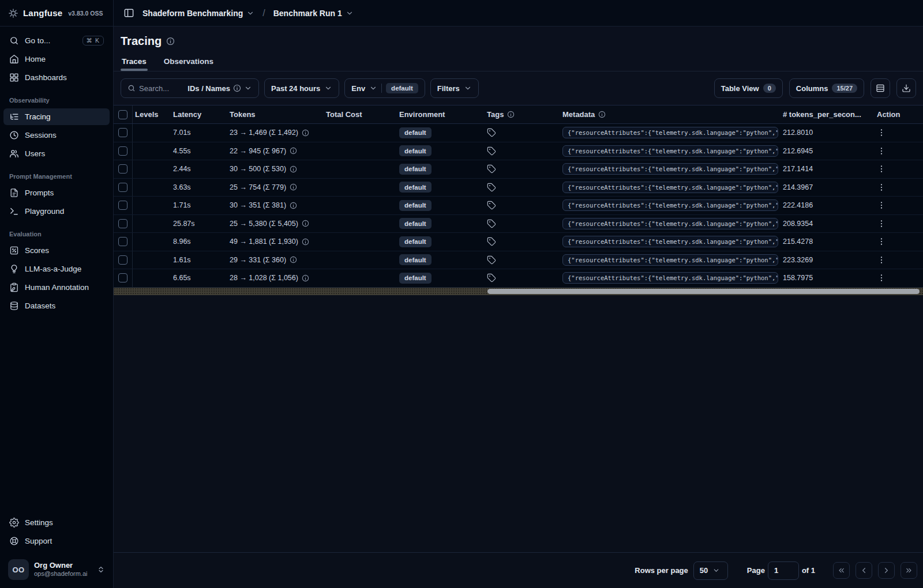 Image resolution: width=923 pixels, height=588 pixels. I want to click on sidebar-item-scores: Scores, so click(57, 250).